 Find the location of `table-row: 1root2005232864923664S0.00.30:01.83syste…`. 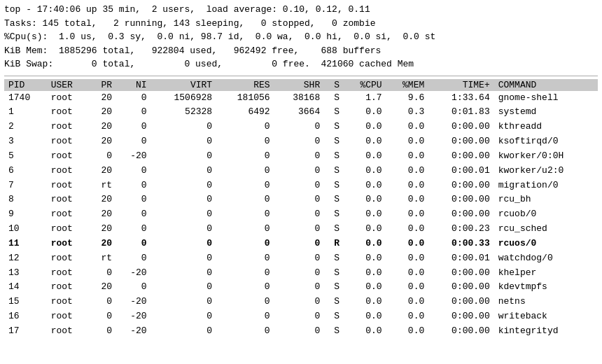

table-row: 1root2005232864923664S0.00.30:01.83syste… is located at coordinates (301, 112).